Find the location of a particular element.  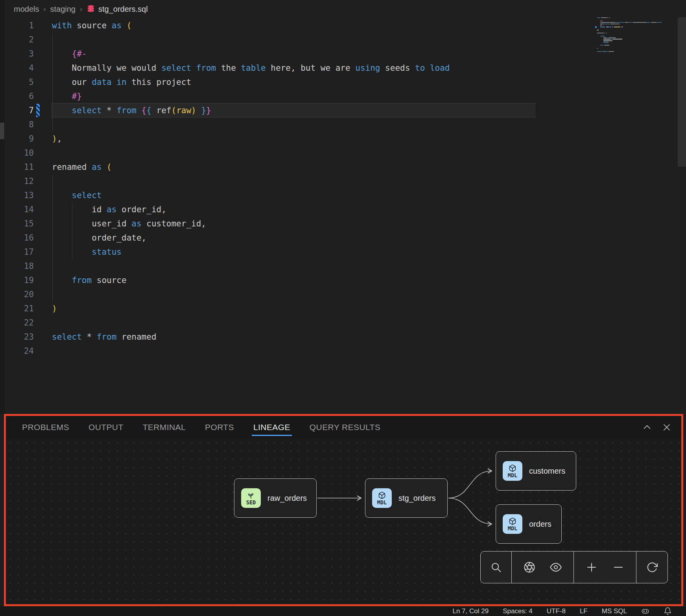

seedling-icon is located at coordinates (251, 495).